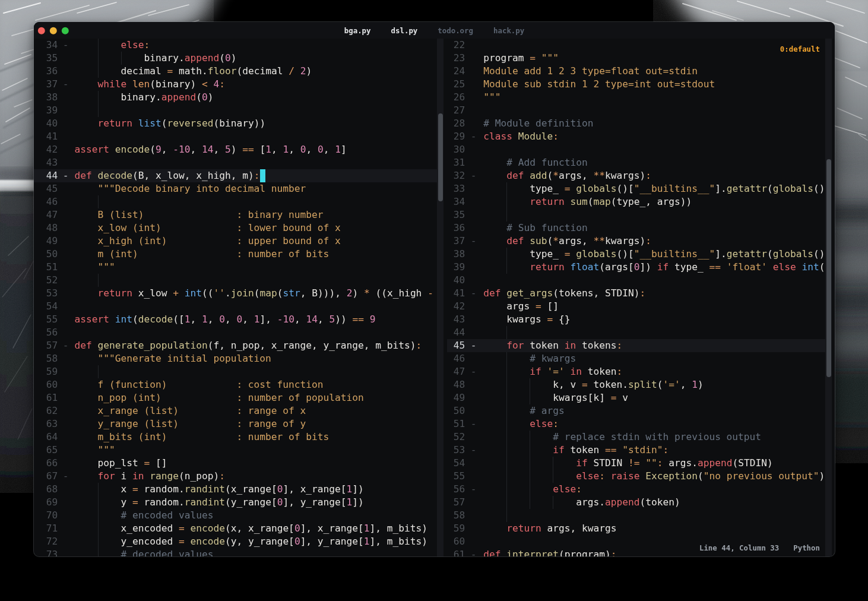 This screenshot has width=868, height=601. Describe the element at coordinates (235, 359) in the screenshot. I see `code-line: 58 """Generate initial population` at that location.